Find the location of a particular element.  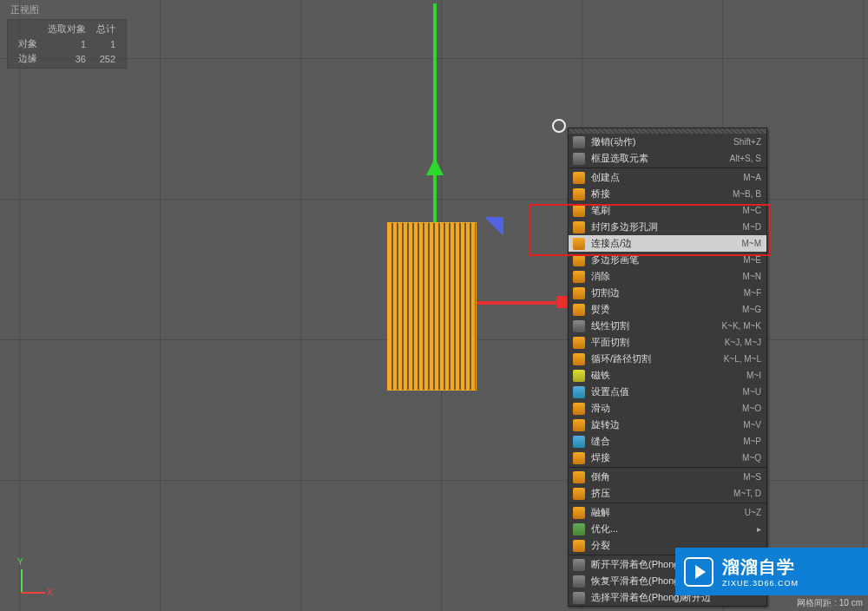

axis-x-label: X is located at coordinates (50, 592).